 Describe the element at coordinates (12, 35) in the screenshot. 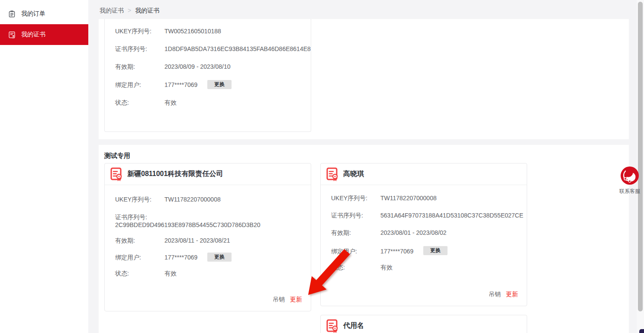

I see `certificate-user-icon` at that location.